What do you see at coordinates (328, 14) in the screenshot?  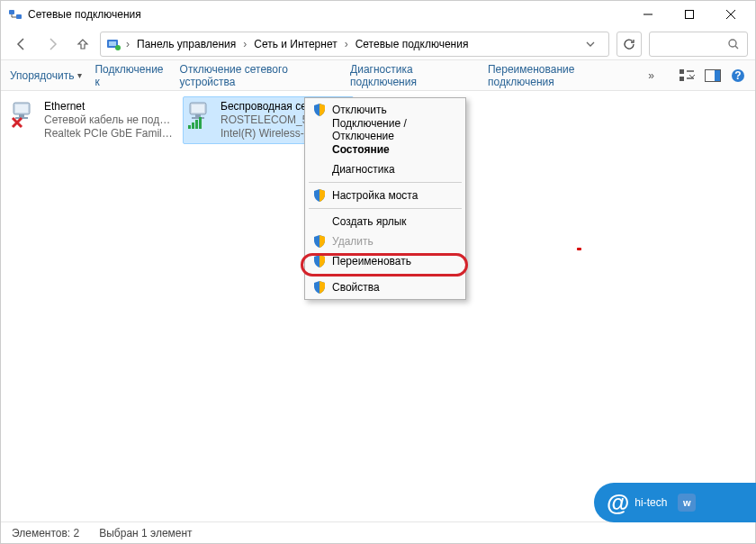 I see `window-title: Сетевые подключения` at bounding box center [328, 14].